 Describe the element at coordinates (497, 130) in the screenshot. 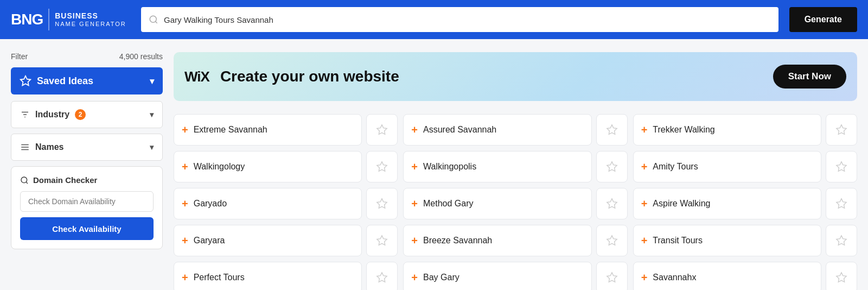

I see `name-card: +Assured Savannah` at that location.